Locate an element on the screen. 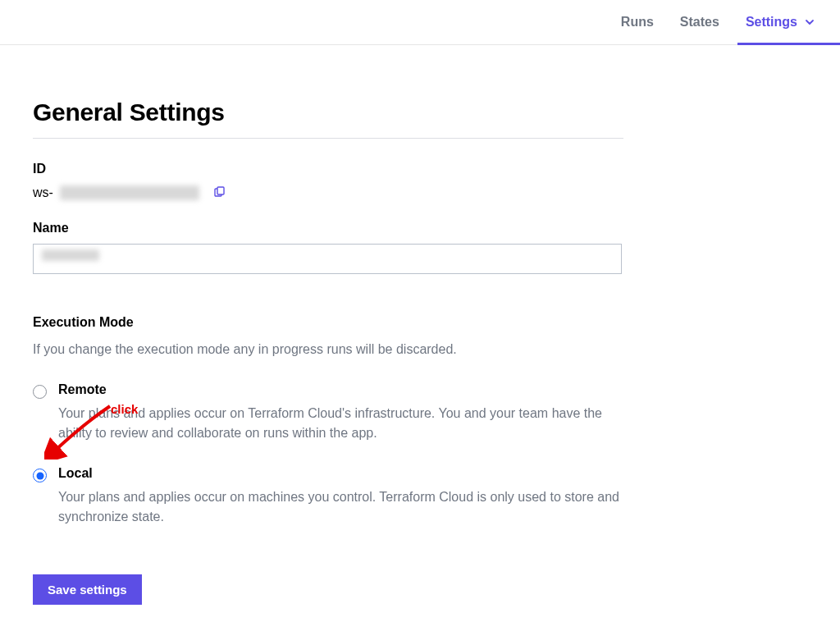 This screenshot has width=840, height=631. copy-icon is located at coordinates (219, 193).